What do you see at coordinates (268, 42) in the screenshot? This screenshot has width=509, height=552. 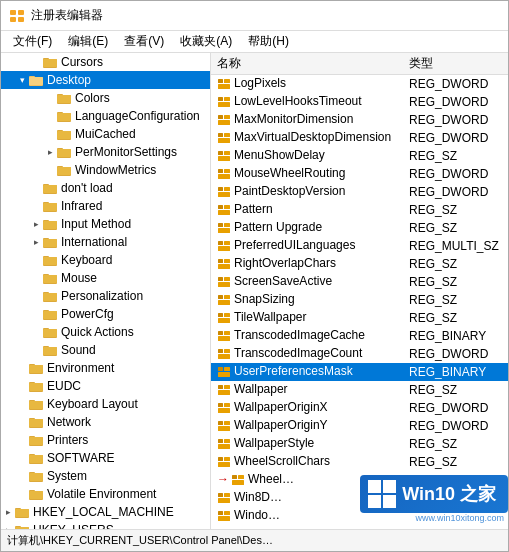 I see `menu-help: 帮助(H)` at bounding box center [268, 42].